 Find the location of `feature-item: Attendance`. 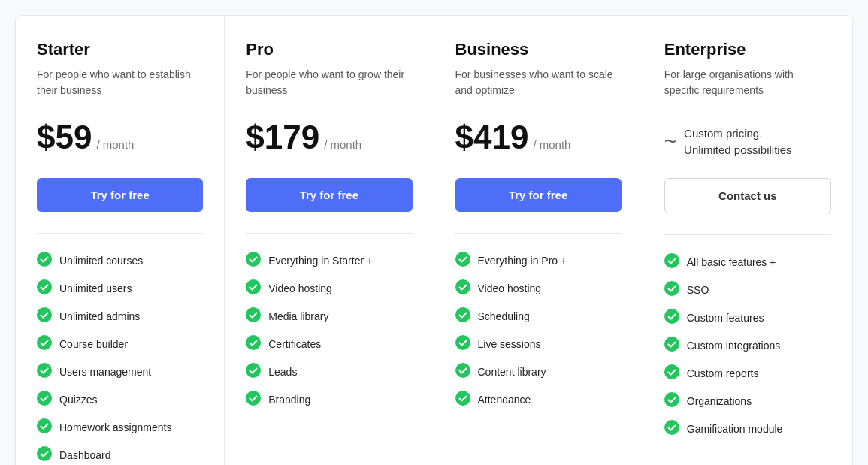

feature-item: Attendance is located at coordinates (538, 400).